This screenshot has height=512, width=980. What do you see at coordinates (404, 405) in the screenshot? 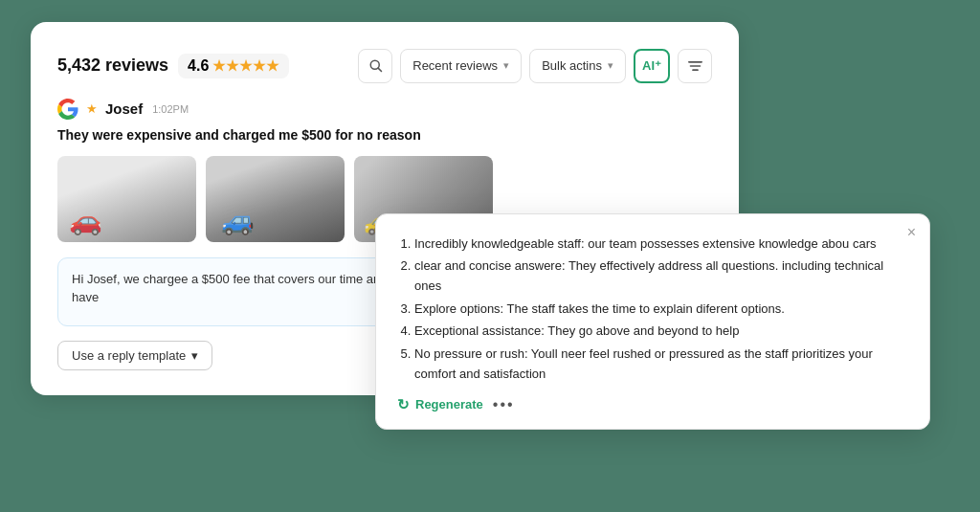
I see `regenerate-icon: ↻` at bounding box center [404, 405].